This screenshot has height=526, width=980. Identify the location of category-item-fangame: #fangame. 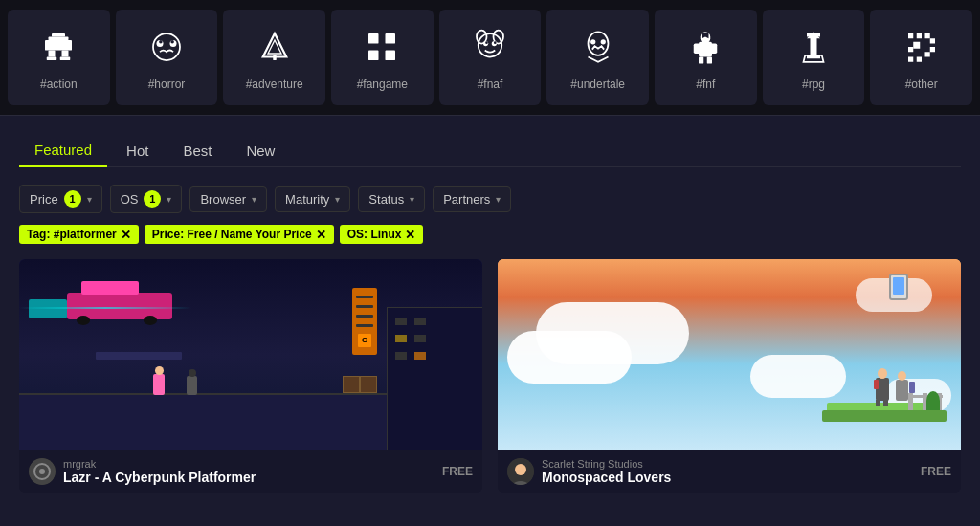
(383, 57).